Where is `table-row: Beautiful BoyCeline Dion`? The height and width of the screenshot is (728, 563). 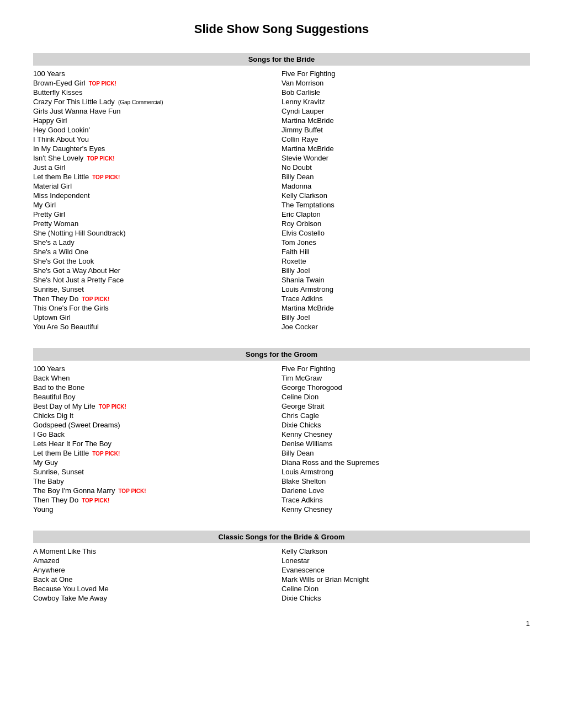
table-row: Beautiful BoyCeline Dion is located at coordinates (282, 397).